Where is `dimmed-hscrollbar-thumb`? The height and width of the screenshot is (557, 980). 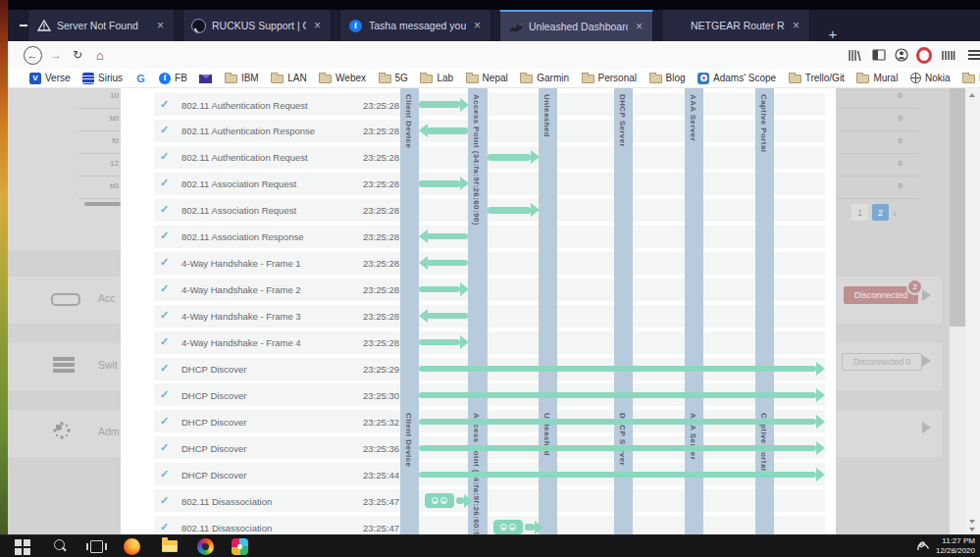 dimmed-hscrollbar-thumb is located at coordinates (102, 204).